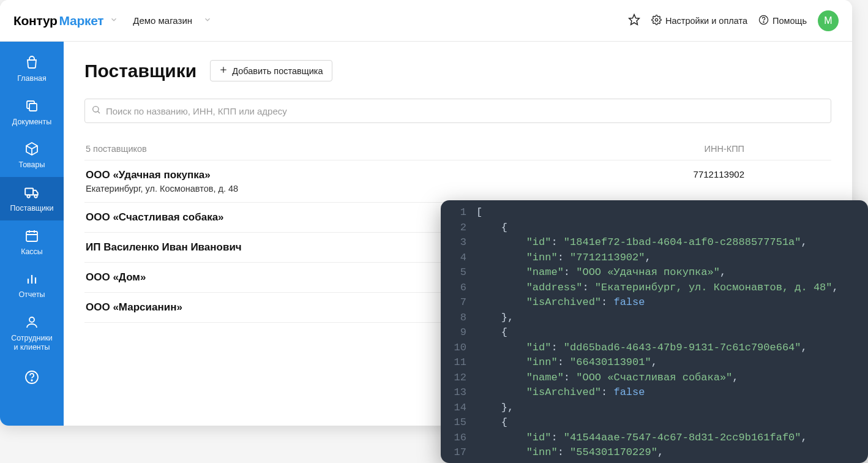 The width and height of the screenshot is (868, 463). Describe the element at coordinates (32, 209) in the screenshot. I see `sidebar-item-label: Поставщики` at that location.